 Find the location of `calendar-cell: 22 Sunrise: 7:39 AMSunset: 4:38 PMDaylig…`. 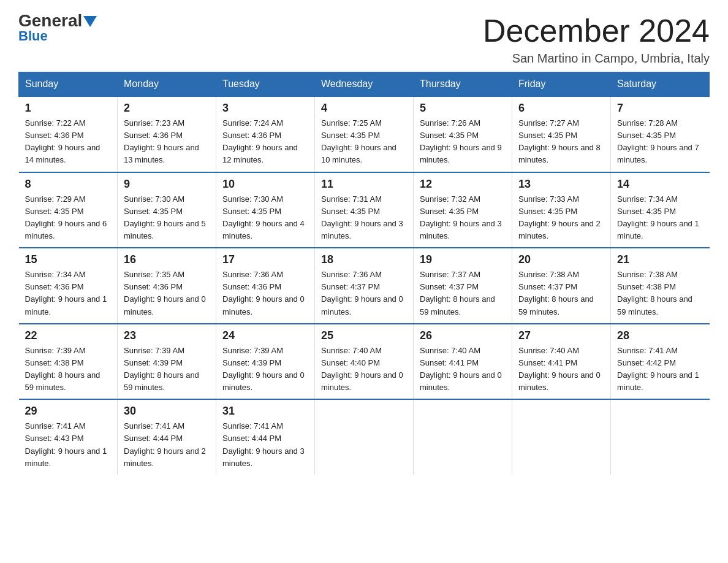

calendar-cell: 22 Sunrise: 7:39 AMSunset: 4:38 PMDaylig… is located at coordinates (69, 362).